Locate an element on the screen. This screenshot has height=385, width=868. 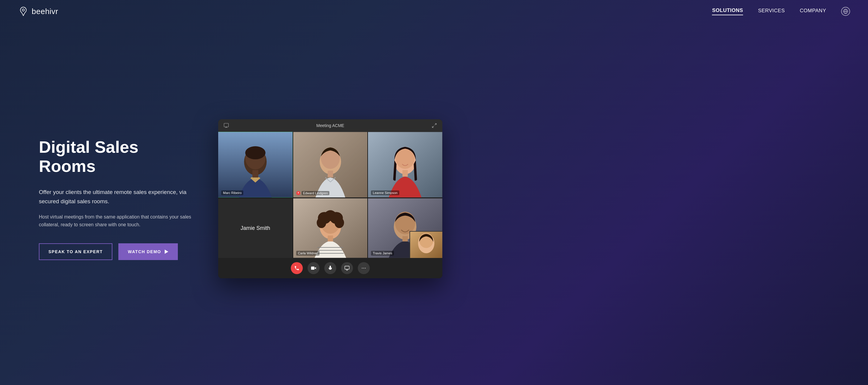
name-label-3: Leanne Simpson is located at coordinates (385, 193).